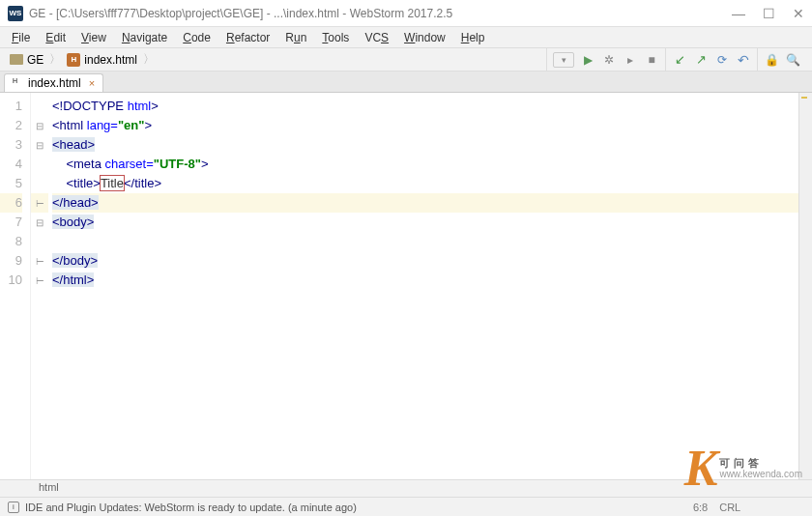  Describe the element at coordinates (769, 14) in the screenshot. I see `maximize-button: ☐` at that location.